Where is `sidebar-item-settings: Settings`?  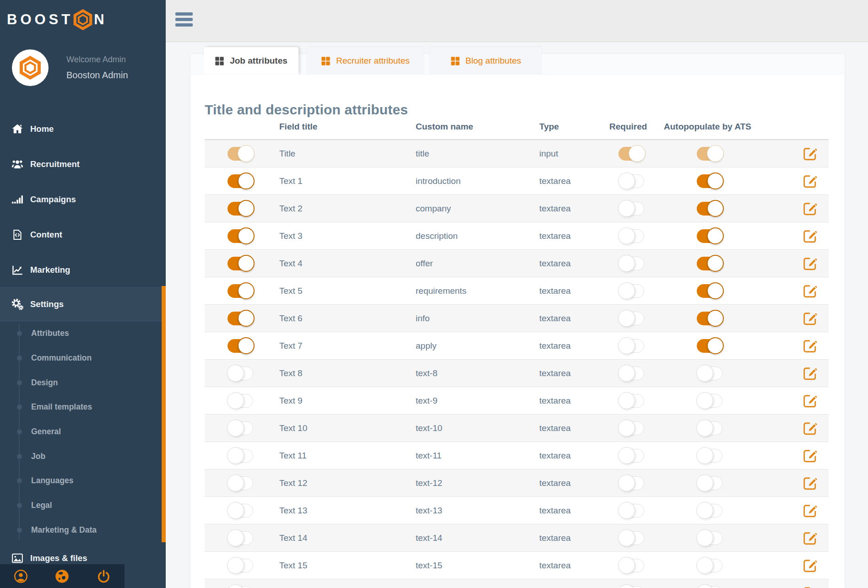
sidebar-item-settings: Settings is located at coordinates (83, 304).